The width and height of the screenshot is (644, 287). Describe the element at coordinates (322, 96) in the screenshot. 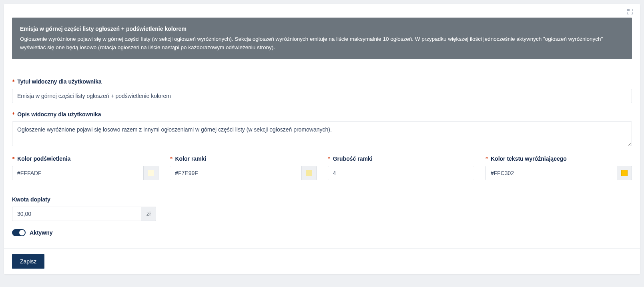

I see `title-visible-input` at that location.